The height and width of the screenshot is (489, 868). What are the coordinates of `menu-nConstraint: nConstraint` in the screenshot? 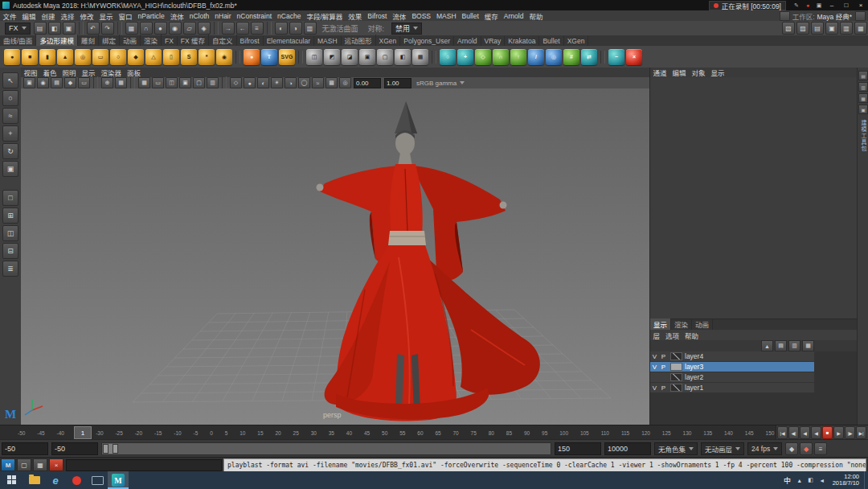 It's located at (254, 16).